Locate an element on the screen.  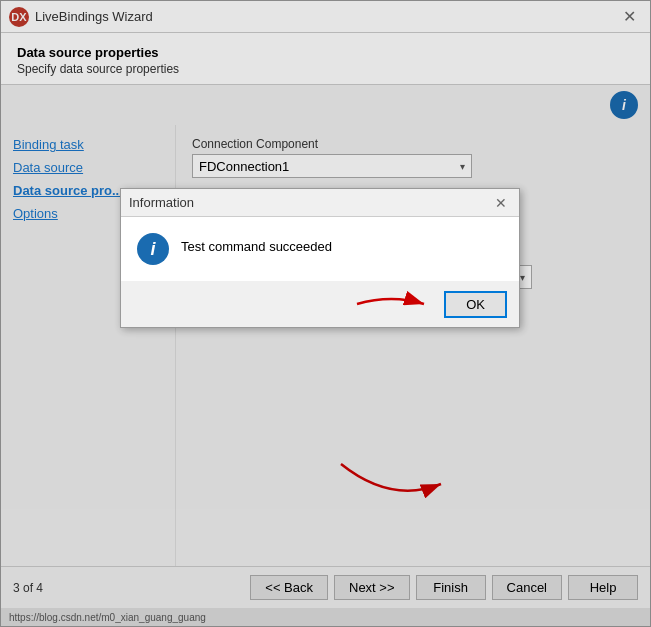
red-arrow-ok-icon is located at coordinates (392, 304).